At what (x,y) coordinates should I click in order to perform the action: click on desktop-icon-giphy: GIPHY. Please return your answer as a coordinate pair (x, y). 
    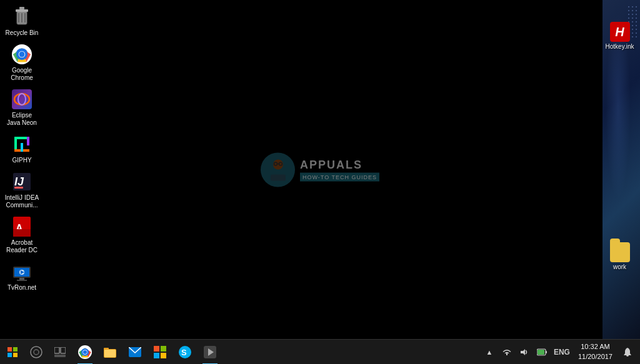
    Looking at the image, I should click on (22, 149).